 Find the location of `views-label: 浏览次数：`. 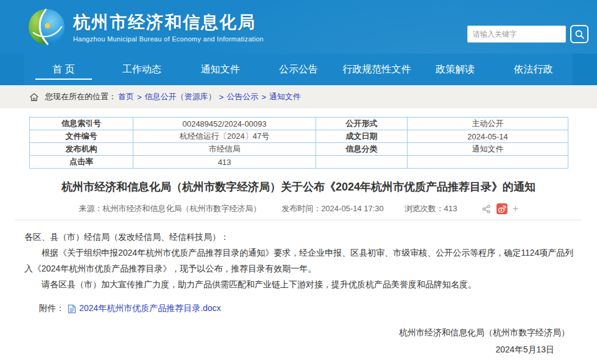

views-label: 浏览次数： is located at coordinates (424, 208).